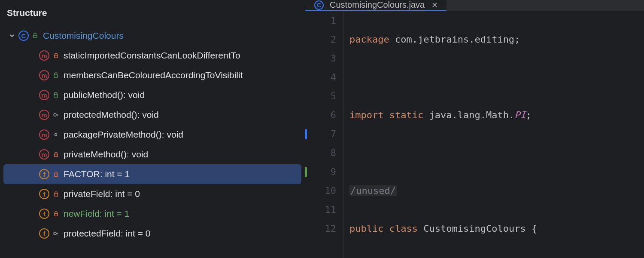  What do you see at coordinates (320, 77) in the screenshot?
I see `line-number: 4` at bounding box center [320, 77].